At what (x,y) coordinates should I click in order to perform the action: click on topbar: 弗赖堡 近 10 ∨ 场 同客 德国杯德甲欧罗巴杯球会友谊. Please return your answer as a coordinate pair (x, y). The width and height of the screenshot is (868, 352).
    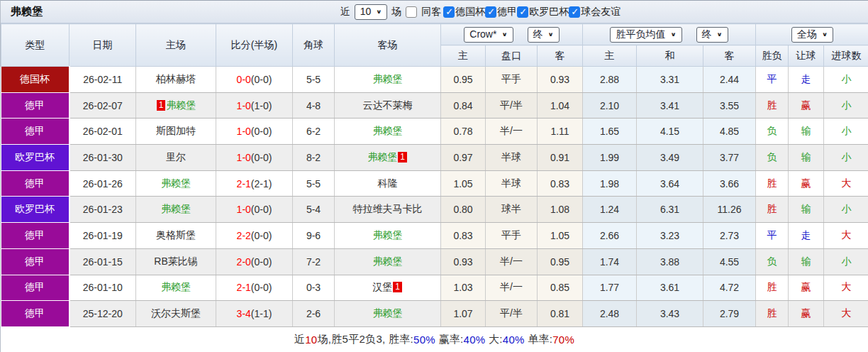
    Looking at the image, I should click on (434, 12).